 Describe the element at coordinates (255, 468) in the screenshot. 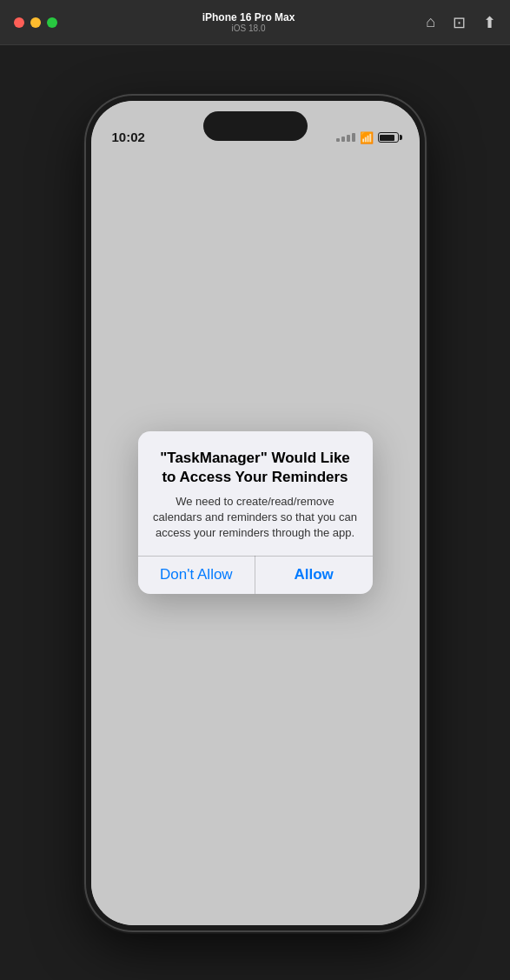

I see `alert-title: "TaskManager" Would Like to Access Your …` at that location.